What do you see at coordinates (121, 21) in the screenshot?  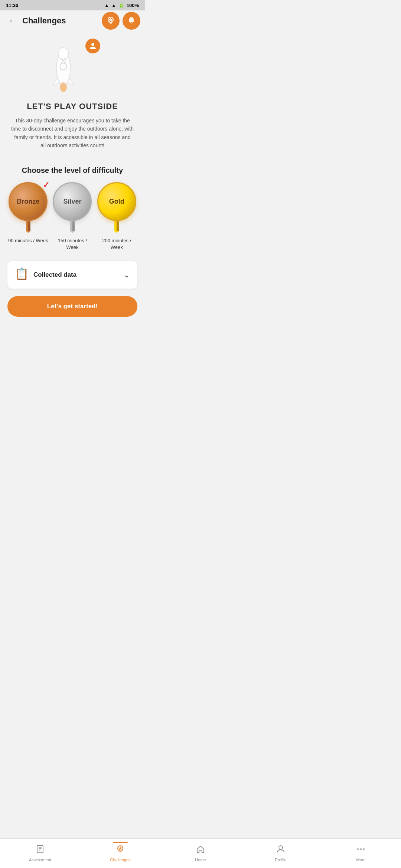 I see `header-action-buttons` at bounding box center [121, 21].